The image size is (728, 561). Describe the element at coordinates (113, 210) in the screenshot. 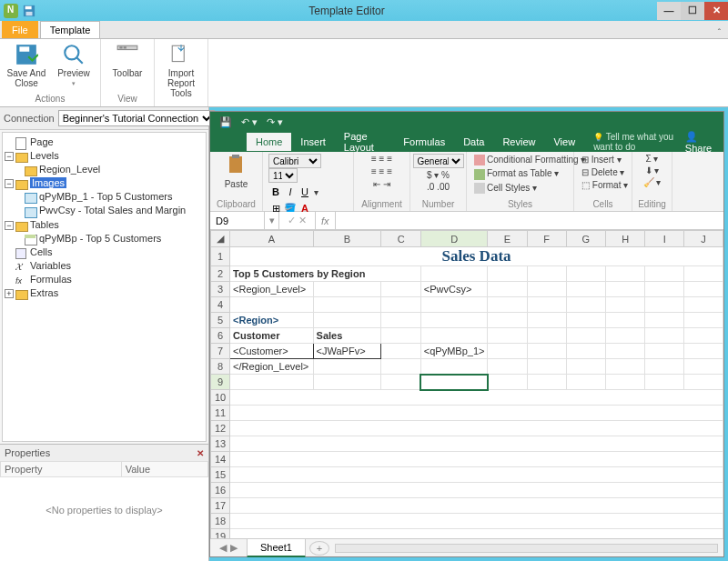

I see `tree-img2: PwvCsy - Total Sales and Margin` at that location.